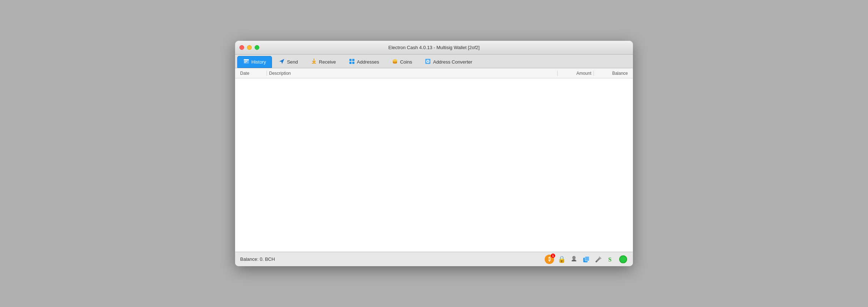  Describe the element at coordinates (434, 48) in the screenshot. I see `titlebar: Electron Cash 4.0.13 - Multisig Wallet […` at that location.